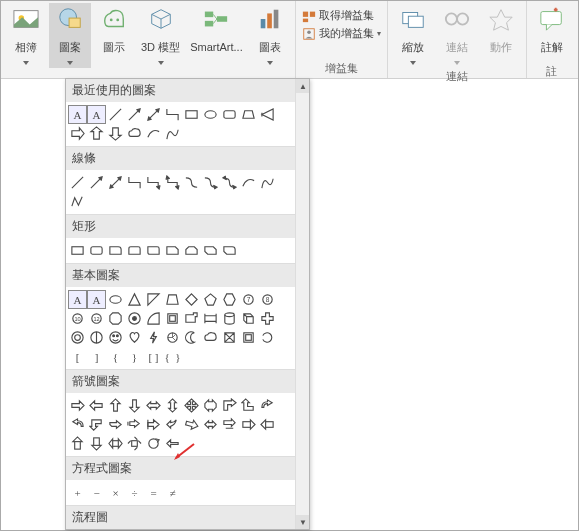 Image resolution: width=579 pixels, height=531 pixels. What do you see at coordinates (268, 114) in the screenshot?
I see `shape-arrow-l` at bounding box center [268, 114].